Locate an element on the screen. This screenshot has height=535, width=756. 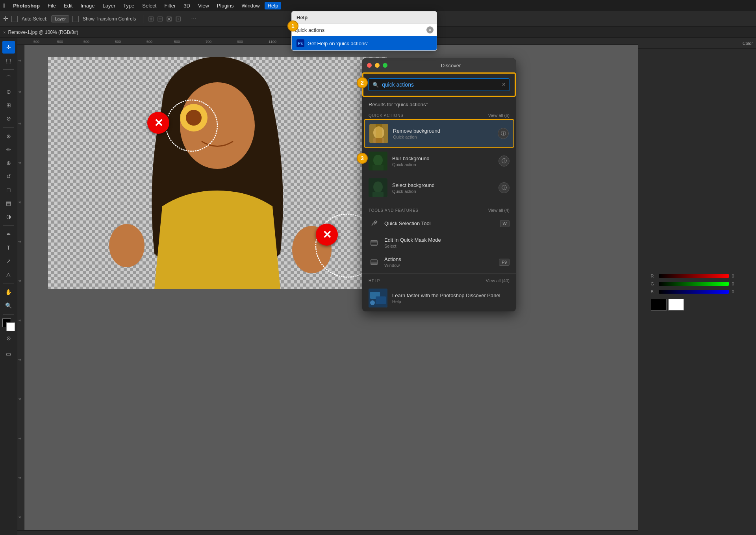
green-slider is located at coordinates (694, 284).